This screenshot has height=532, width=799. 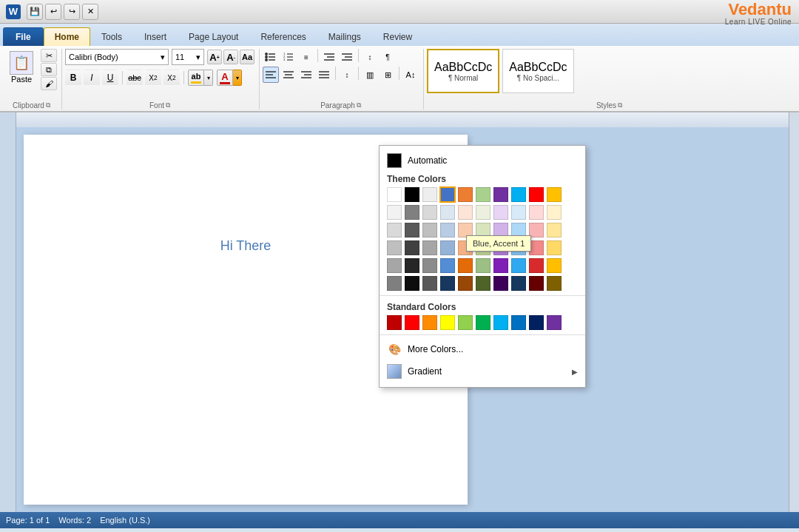 What do you see at coordinates (188, 57) in the screenshot?
I see `font-size-select: 11 ▾` at bounding box center [188, 57].